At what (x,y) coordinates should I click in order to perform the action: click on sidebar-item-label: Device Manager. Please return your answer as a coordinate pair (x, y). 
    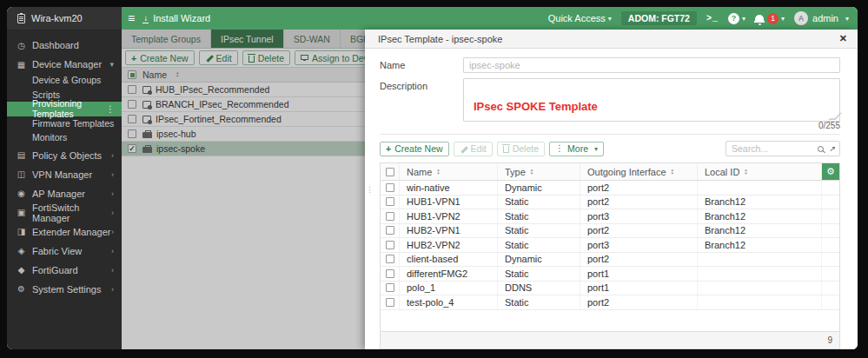
    Looking at the image, I should click on (67, 64).